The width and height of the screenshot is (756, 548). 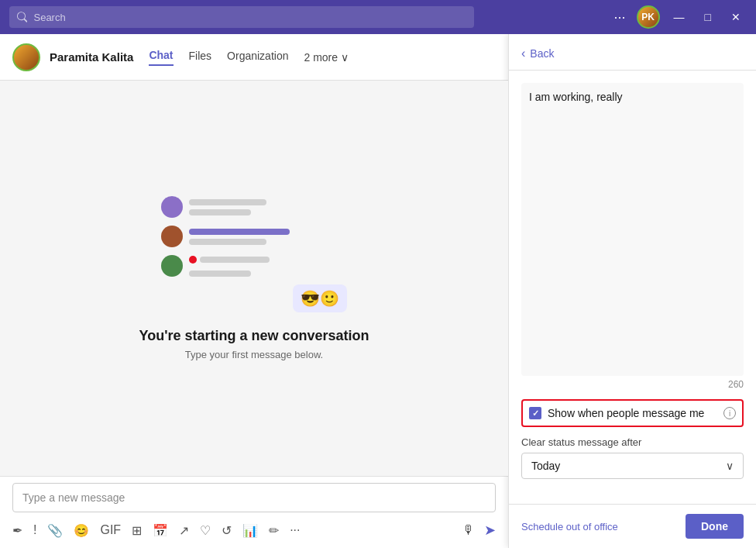 What do you see at coordinates (535, 413) in the screenshot?
I see `show-when-checkbox` at bounding box center [535, 413].